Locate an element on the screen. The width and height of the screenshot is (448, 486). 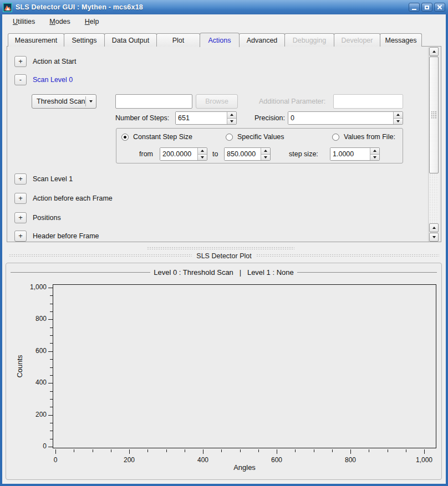
number-of-steps-input is located at coordinates (201, 118).